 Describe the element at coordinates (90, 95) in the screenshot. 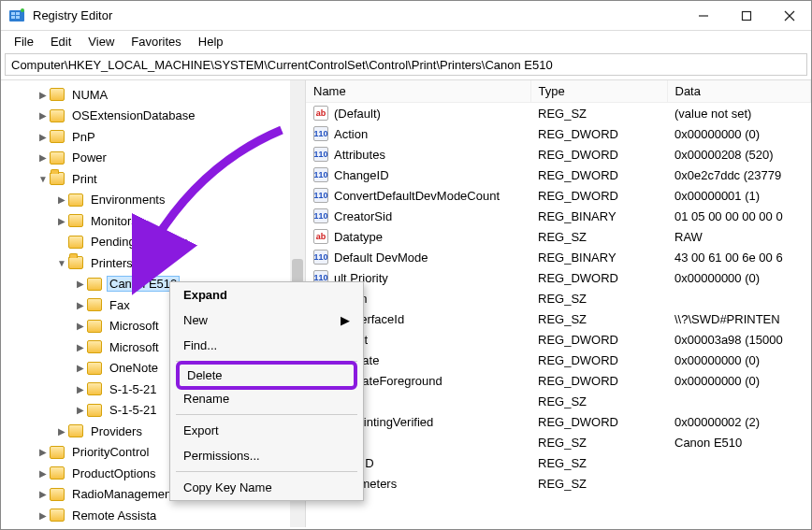

I see `tree-item: NUMA` at that location.